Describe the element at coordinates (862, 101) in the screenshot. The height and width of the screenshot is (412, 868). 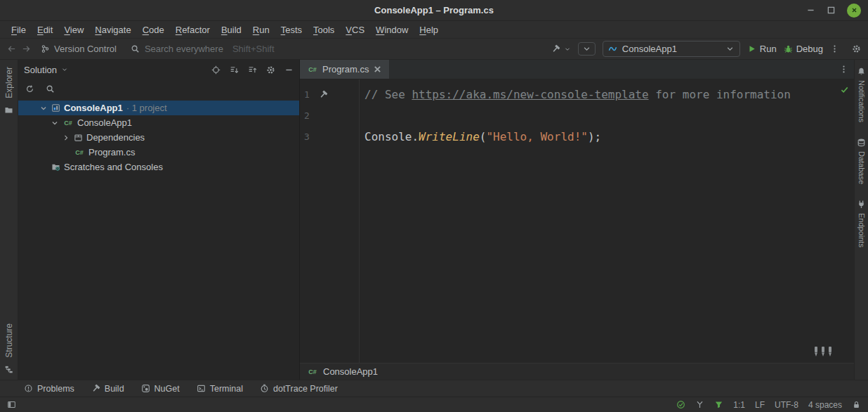
I see `stripe-label: Notifications` at that location.